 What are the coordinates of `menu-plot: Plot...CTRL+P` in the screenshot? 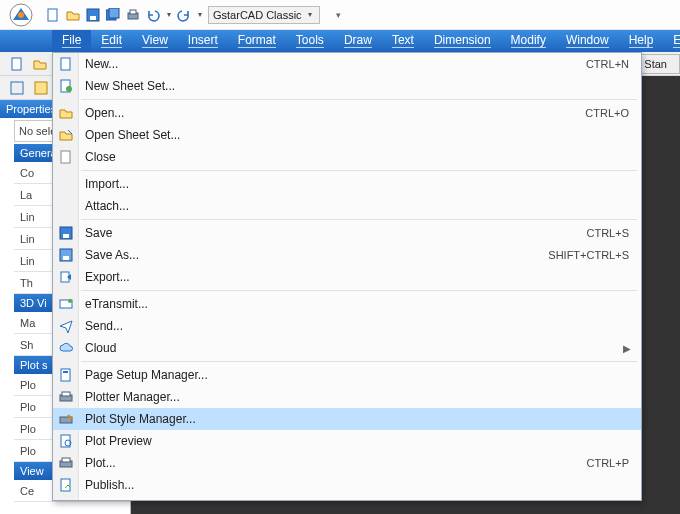 It's located at (347, 463).